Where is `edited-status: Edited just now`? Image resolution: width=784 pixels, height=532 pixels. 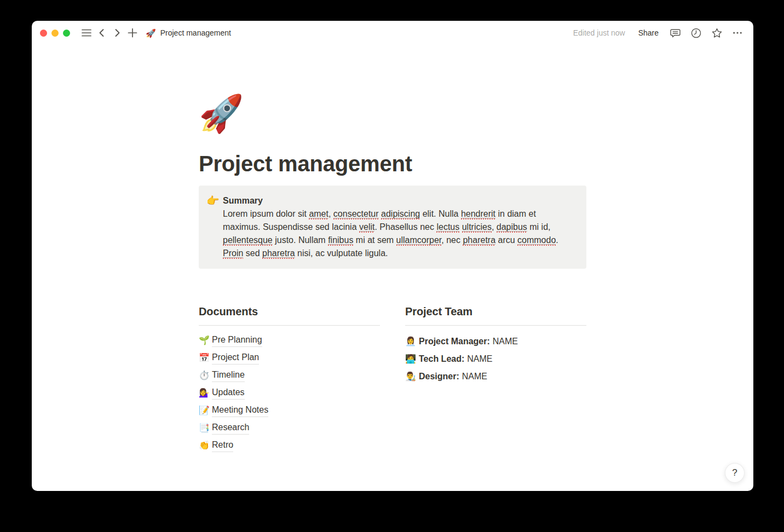
edited-status: Edited just now is located at coordinates (599, 33).